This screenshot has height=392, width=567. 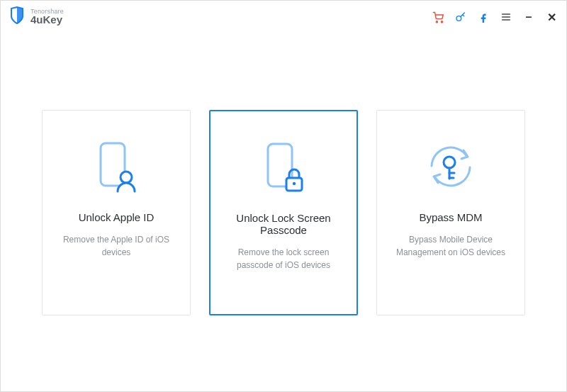 I want to click on card-title: Bypass MDM, so click(x=451, y=217).